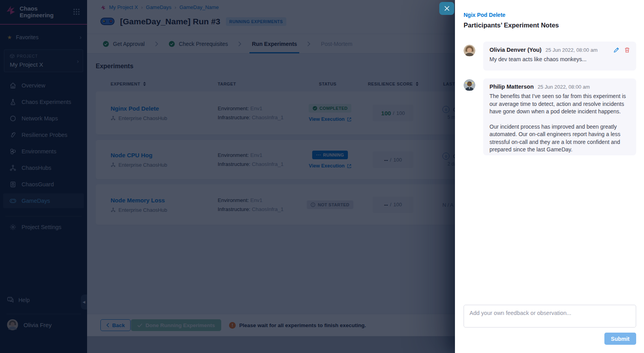 The image size is (644, 353). I want to click on edit-pencil-icon, so click(617, 50).